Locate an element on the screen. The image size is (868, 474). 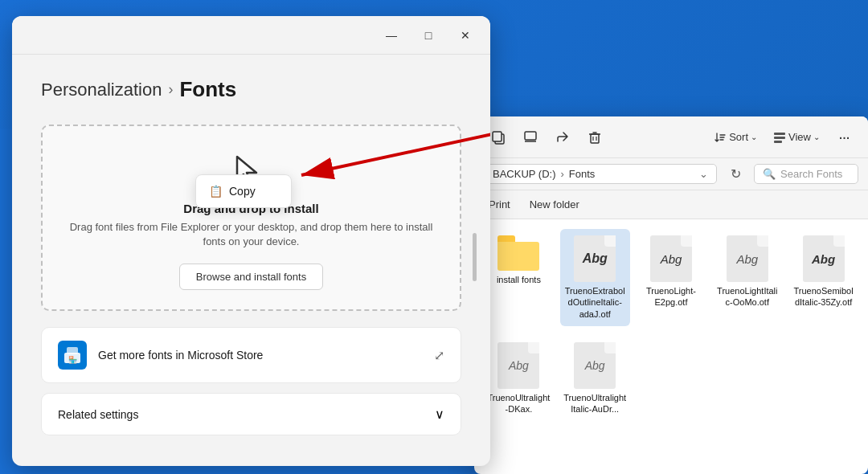
list-item: Abg TruenoExtraboldOutlineItalic-adaJ.ot… is located at coordinates (595, 278).